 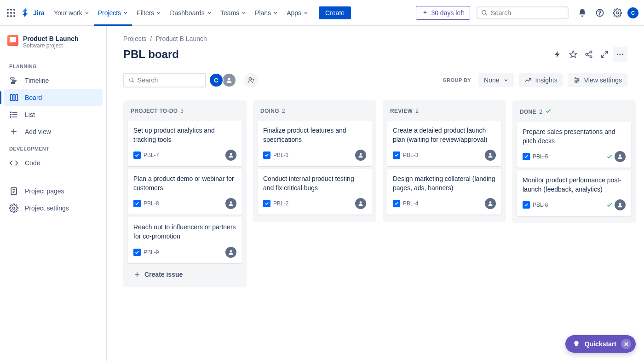 I want to click on issue-key: PBL-9, so click(x=151, y=252).